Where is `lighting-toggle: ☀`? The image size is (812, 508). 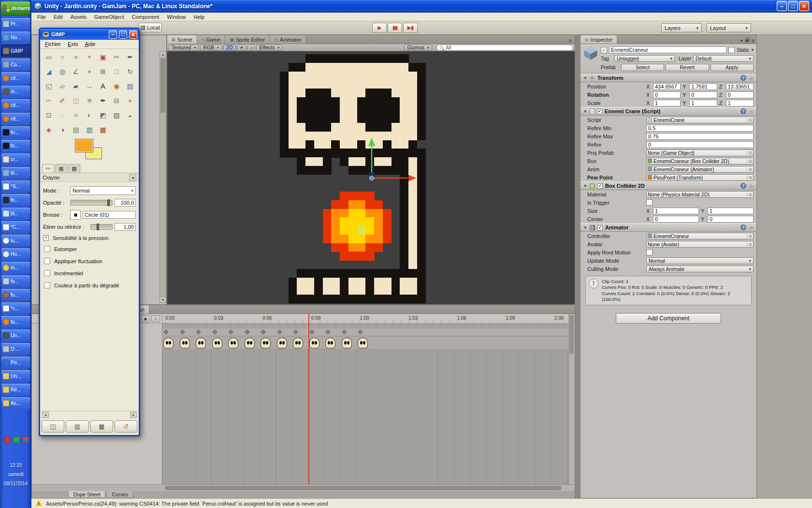 lighting-toggle: ☀ is located at coordinates (242, 47).